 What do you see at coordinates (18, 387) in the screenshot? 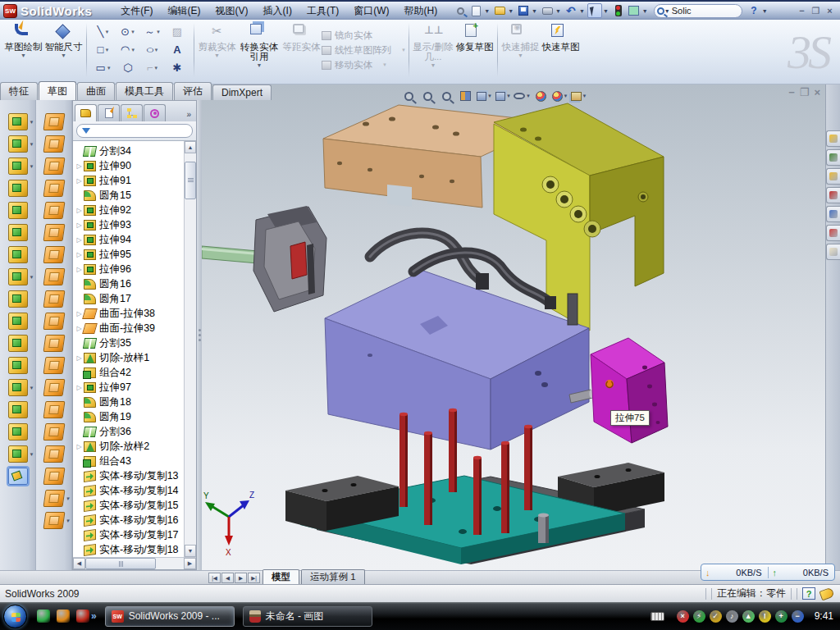
I see `curve-through-points-icon: ▼` at bounding box center [18, 387].